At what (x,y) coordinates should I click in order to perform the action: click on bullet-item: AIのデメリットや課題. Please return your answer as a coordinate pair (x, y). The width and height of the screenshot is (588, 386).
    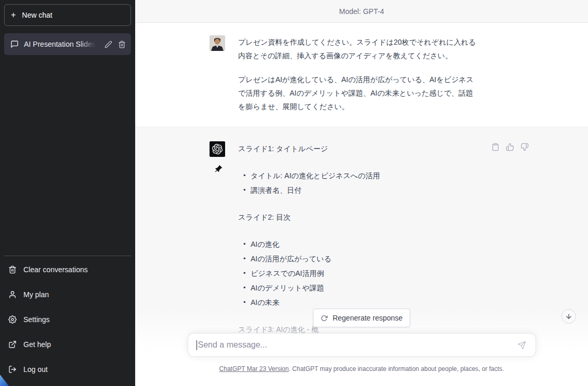
    Looking at the image, I should click on (360, 288).